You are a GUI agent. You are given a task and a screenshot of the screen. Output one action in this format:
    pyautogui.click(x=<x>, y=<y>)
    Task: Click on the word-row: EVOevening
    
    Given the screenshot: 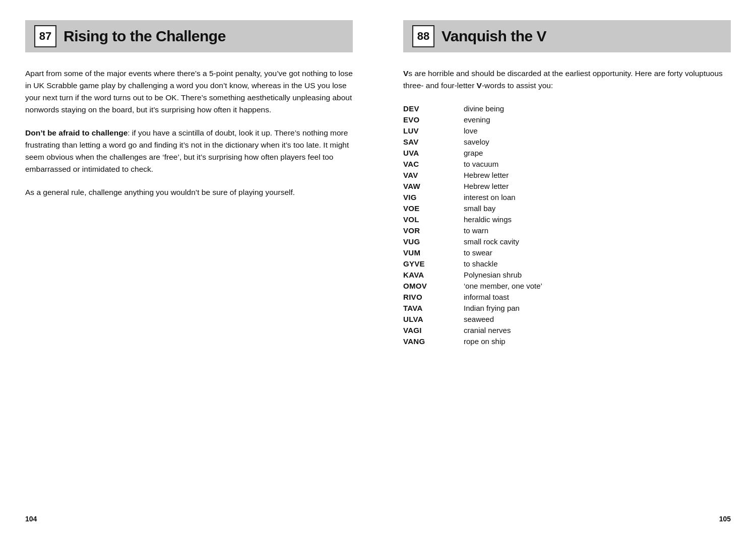 What is the action you would take?
    pyautogui.click(x=567, y=119)
    